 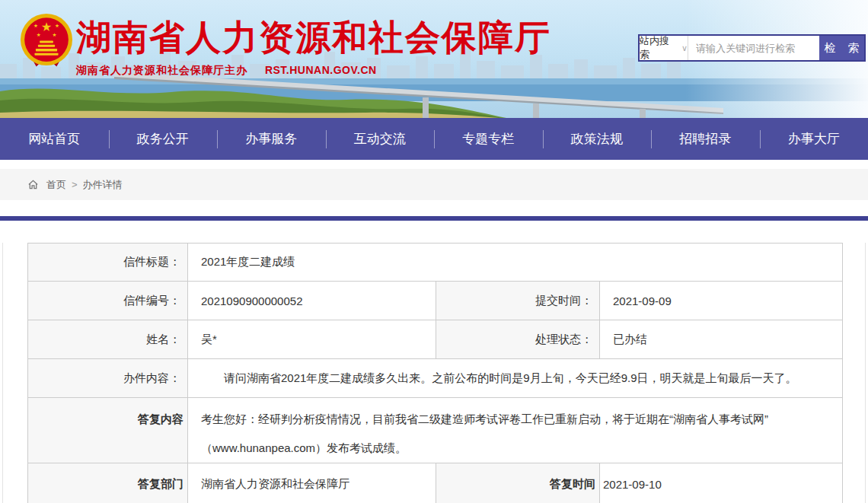 I want to click on table-row-letter-no: 信件编号： 2021090900000052 提交时间： 2021-09-09, so click(x=436, y=301).